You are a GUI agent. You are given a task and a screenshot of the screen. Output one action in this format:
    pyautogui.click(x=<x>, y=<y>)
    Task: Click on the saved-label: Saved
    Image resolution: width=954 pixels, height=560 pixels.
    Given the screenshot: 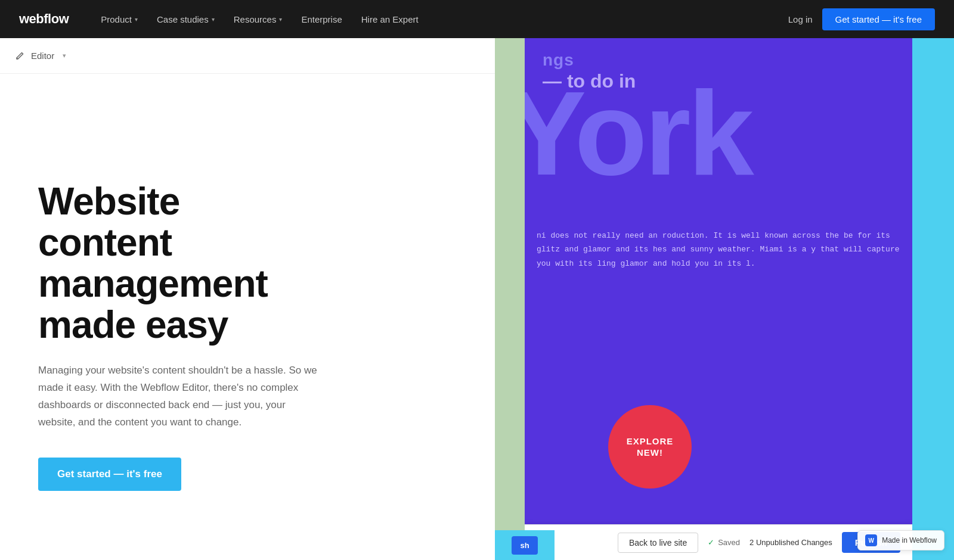 What is the action you would take?
    pyautogui.click(x=729, y=542)
    